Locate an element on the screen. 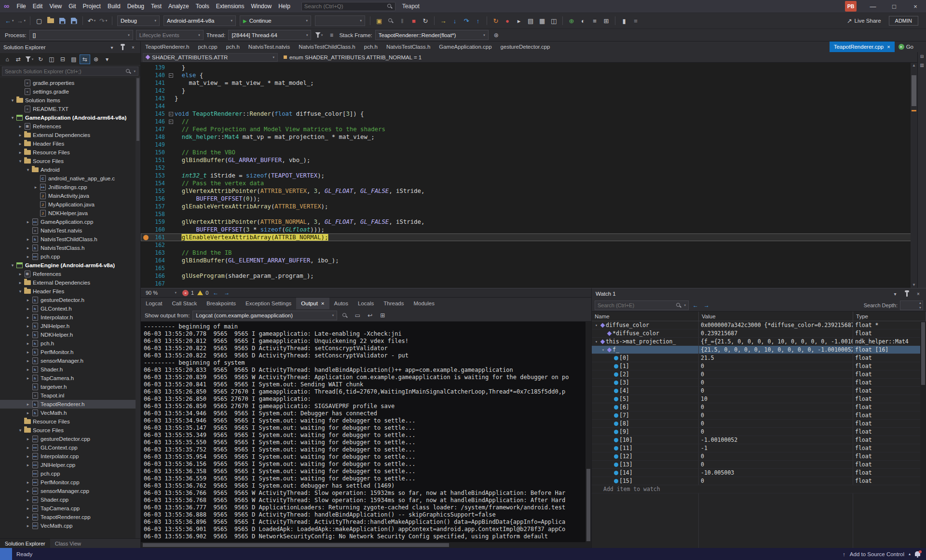 This screenshot has width=926, height=560. watch-row-this-mat-projection: ▾this->mat_projection_{f_={21.5, 0, 0, 0… is located at coordinates (759, 341).